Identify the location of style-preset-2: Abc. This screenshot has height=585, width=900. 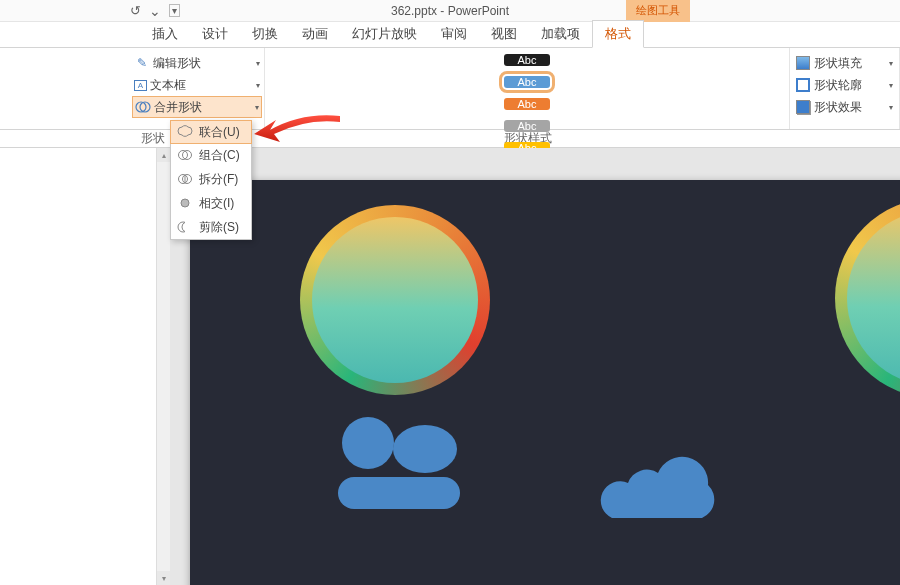
(527, 82).